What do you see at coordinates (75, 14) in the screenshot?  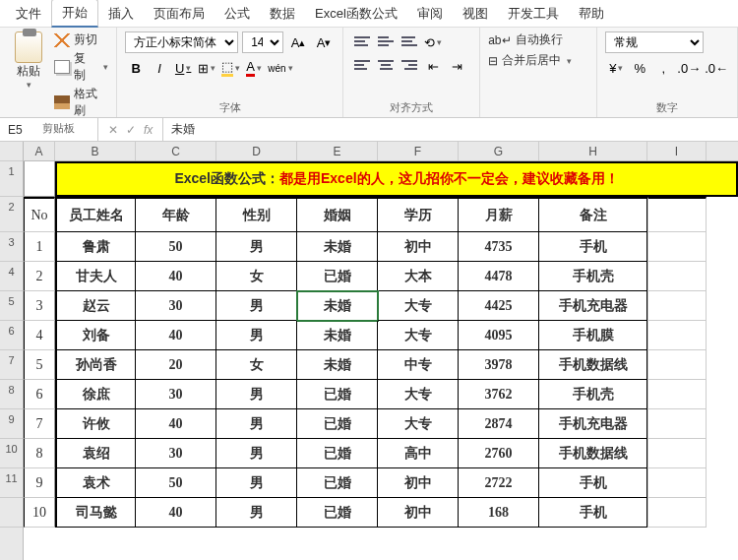 I see `menu-home: 开始` at bounding box center [75, 14].